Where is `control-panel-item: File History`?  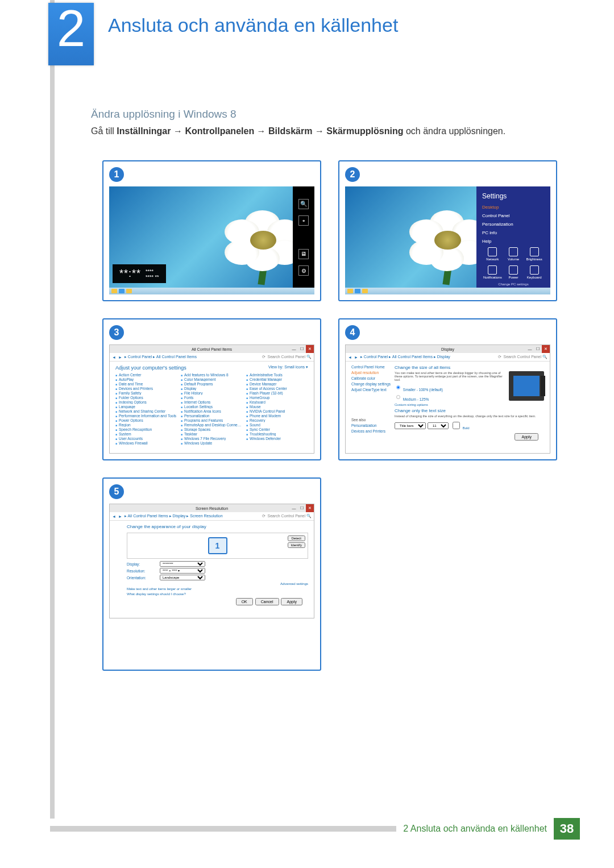 control-panel-item: File History is located at coordinates (211, 393).